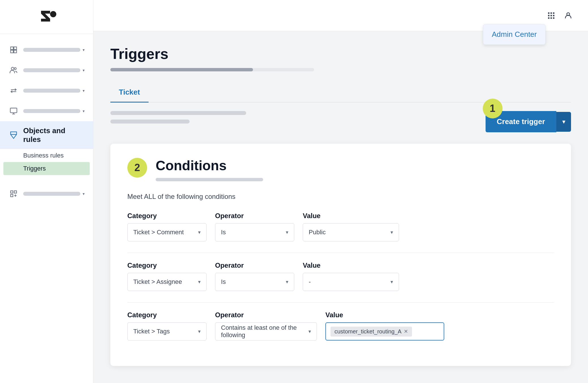 The image size is (588, 383). Describe the element at coordinates (54, 135) in the screenshot. I see `sidebar-item-objects-rules-label: Objects and rules` at that location.